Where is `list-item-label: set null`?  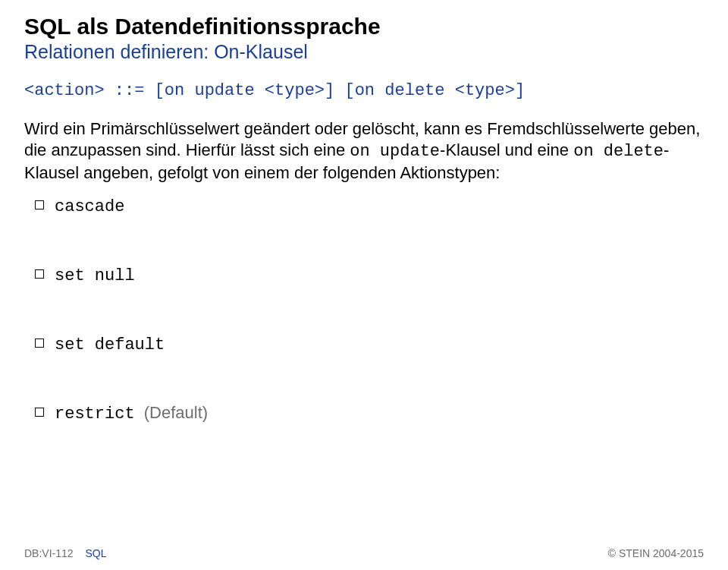
list-item-label: set null is located at coordinates (95, 276).